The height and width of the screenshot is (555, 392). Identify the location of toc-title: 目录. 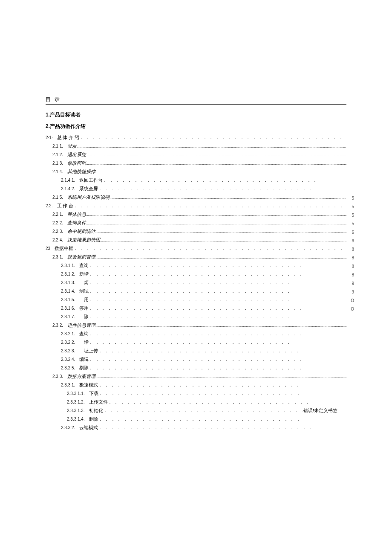
(196, 100).